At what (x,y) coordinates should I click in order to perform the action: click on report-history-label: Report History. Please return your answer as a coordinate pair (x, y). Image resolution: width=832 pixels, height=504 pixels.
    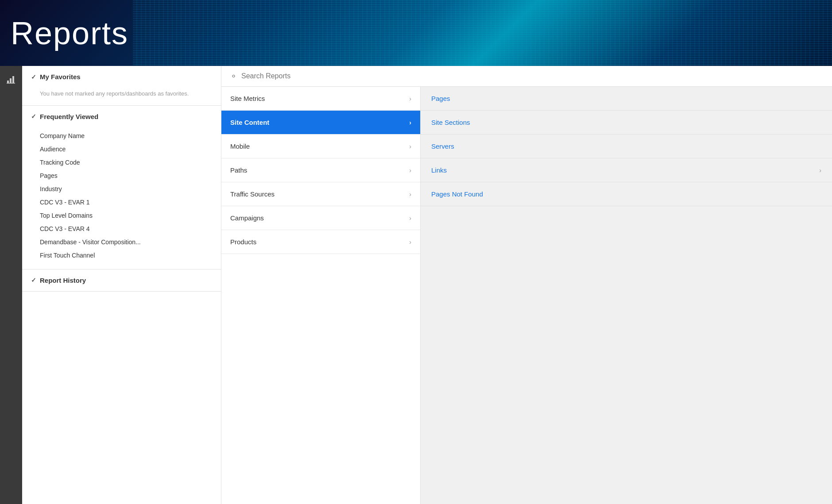
    Looking at the image, I should click on (63, 281).